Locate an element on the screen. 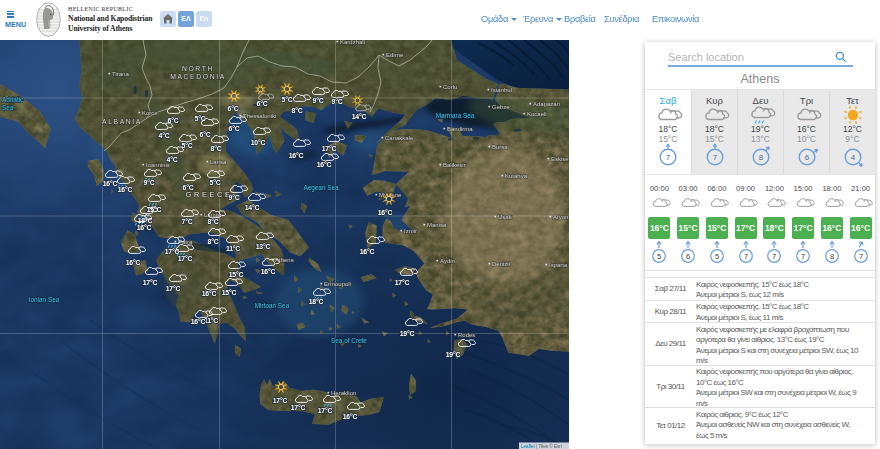 This screenshot has height=449, width=880. svg-text: Balikesir is located at coordinates (454, 165).